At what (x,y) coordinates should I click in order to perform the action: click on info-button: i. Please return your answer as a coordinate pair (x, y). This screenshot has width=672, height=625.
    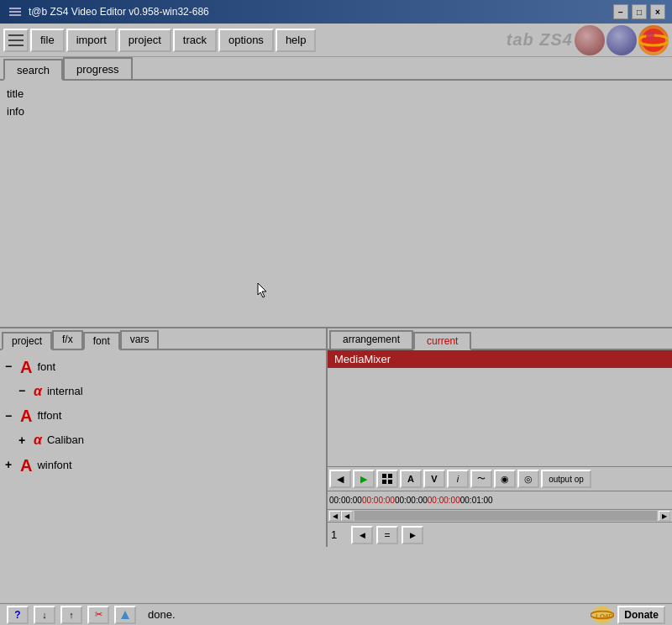
    Looking at the image, I should click on (458, 479).